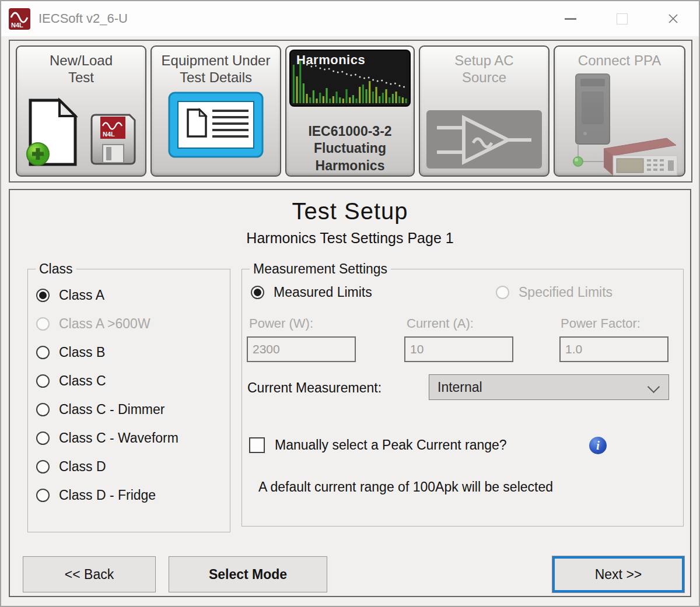 This screenshot has width=700, height=607. I want to click on harmonics-display-title: Harmonics, so click(331, 60).